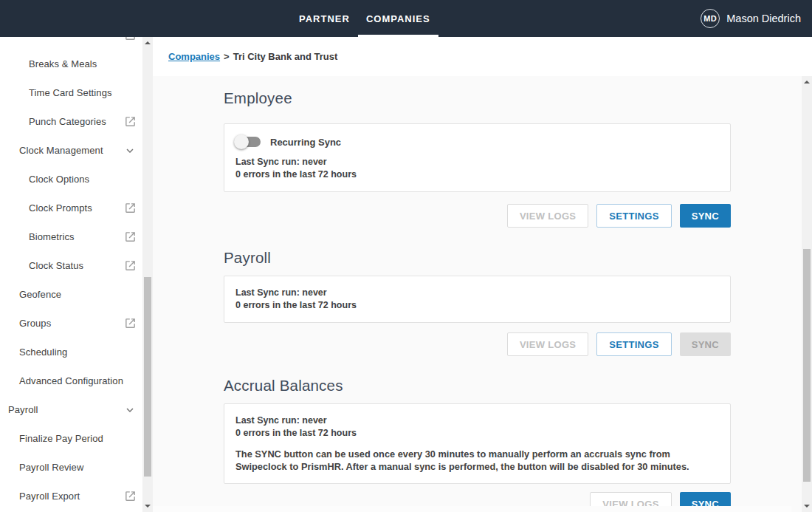 The image size is (812, 512). Describe the element at coordinates (325, 18) in the screenshot. I see `tab-partner: PARTNER` at that location.